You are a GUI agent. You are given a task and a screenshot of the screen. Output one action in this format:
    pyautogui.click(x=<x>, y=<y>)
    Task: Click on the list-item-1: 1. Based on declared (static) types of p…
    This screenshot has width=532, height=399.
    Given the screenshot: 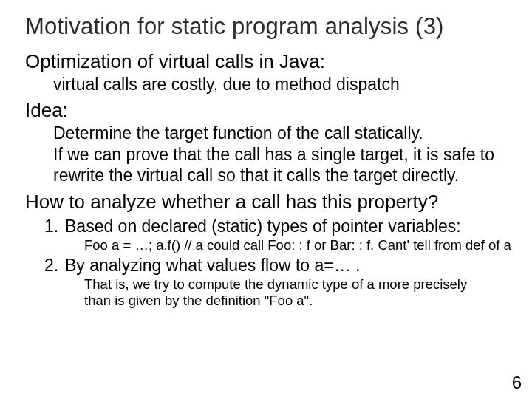 What is the action you would take?
    pyautogui.click(x=278, y=226)
    